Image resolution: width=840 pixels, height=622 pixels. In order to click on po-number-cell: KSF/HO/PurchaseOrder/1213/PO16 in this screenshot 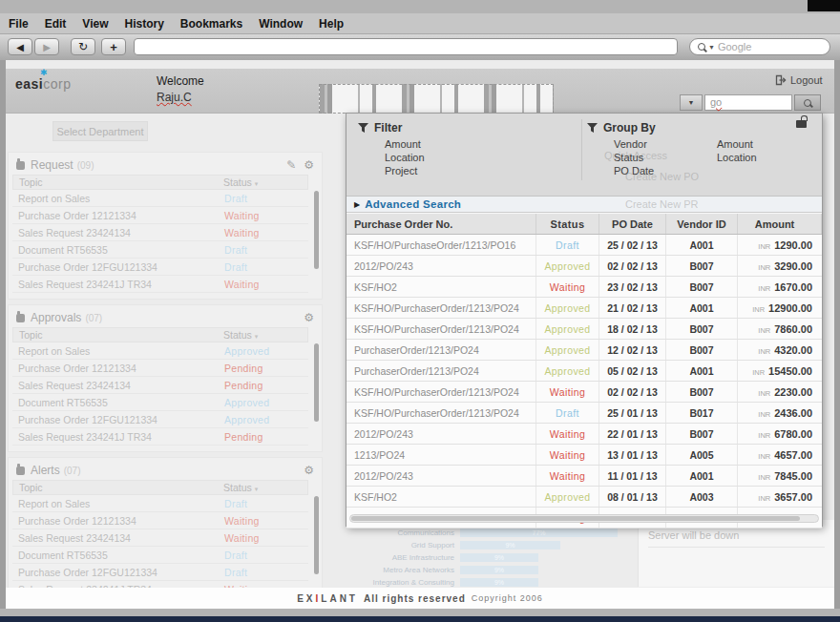, I will do `click(441, 244)`.